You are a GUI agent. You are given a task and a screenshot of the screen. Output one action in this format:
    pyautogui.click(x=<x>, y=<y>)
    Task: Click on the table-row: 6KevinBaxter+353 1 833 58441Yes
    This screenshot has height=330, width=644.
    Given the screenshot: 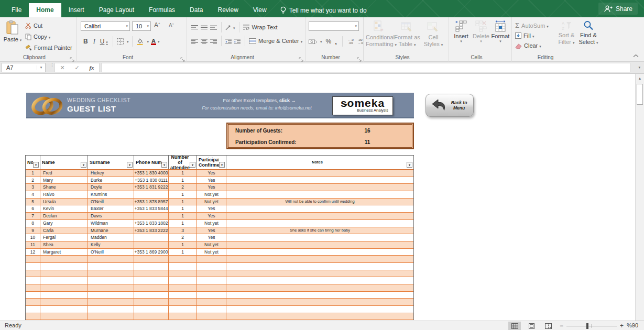 What is the action you would take?
    pyautogui.click(x=220, y=209)
    